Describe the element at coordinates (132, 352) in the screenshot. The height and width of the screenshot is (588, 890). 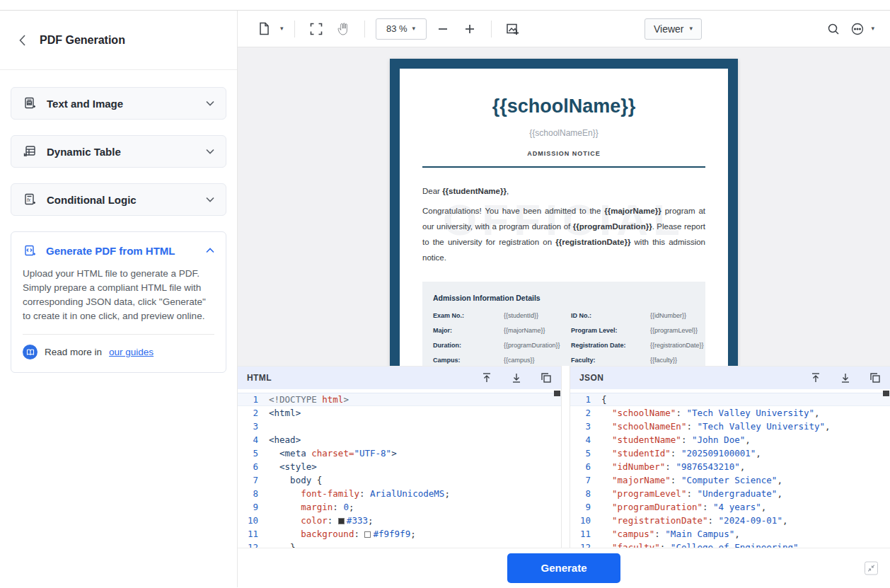
I see `our-guides-link: our guides` at that location.